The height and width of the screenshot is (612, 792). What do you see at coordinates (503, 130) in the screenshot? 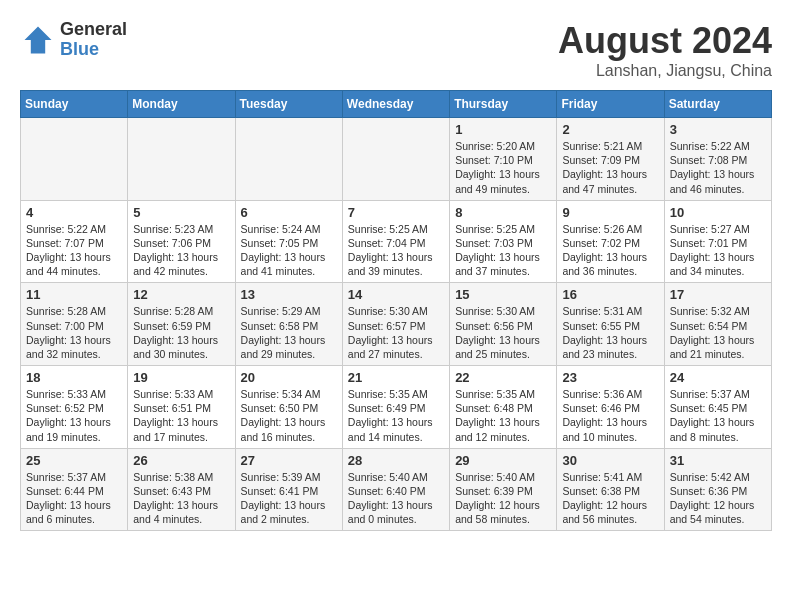
I see `day-number: 1` at bounding box center [503, 130].